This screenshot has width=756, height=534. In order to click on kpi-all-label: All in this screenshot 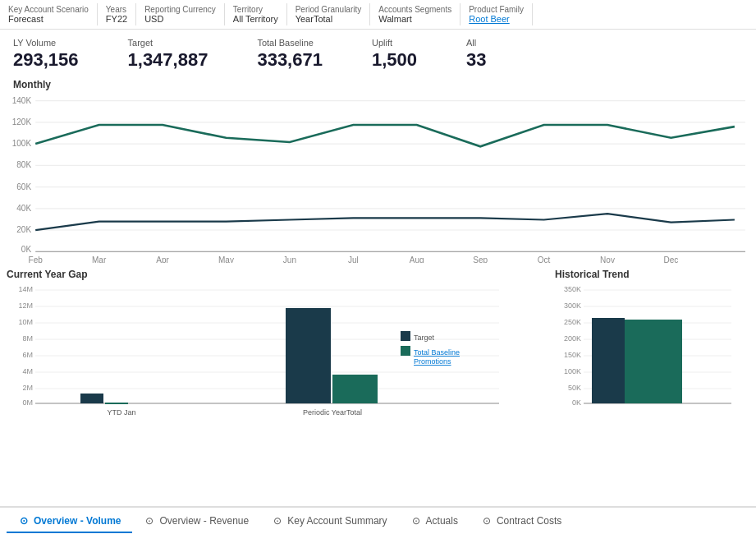, I will do `click(476, 43)`.